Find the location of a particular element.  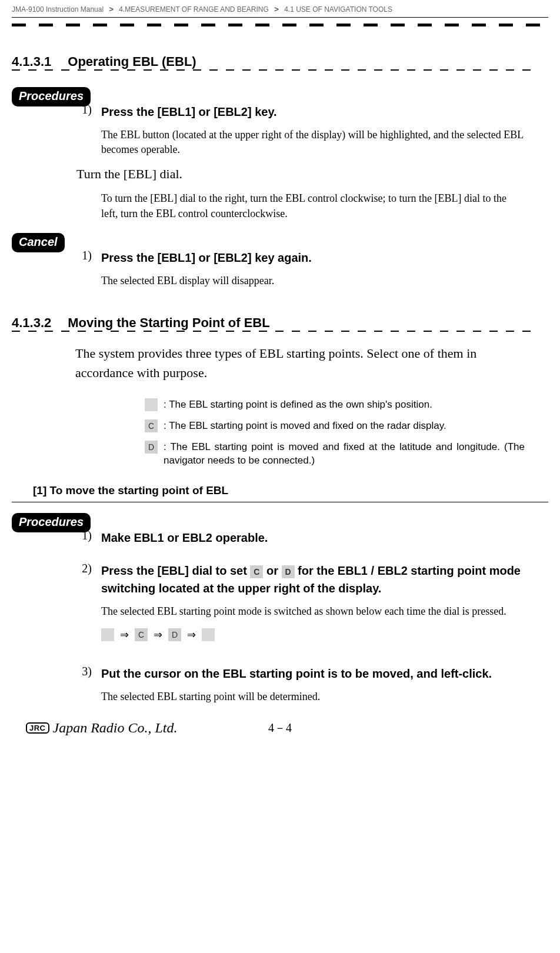

header-manual: JMA-9100 Instruction Manual is located at coordinates (58, 9).